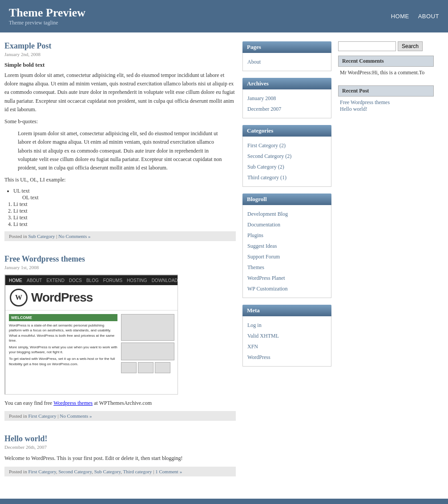 The width and height of the screenshot is (448, 504). What do you see at coordinates (224, 501) in the screenshot?
I see `footer: Theme Preview is proudly powered by Word…` at bounding box center [224, 501].